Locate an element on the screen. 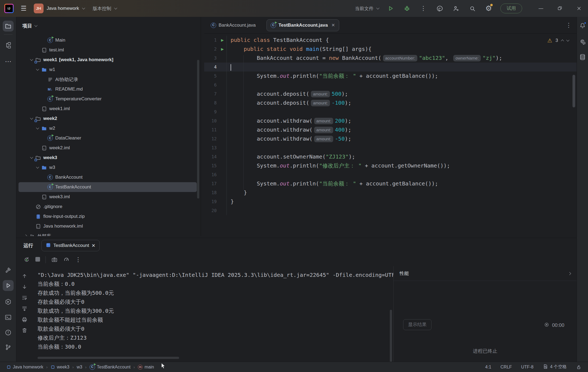 Image resolution: width=588 pixels, height=372 pixels. breadcrumb-main: mmain is located at coordinates (146, 367).